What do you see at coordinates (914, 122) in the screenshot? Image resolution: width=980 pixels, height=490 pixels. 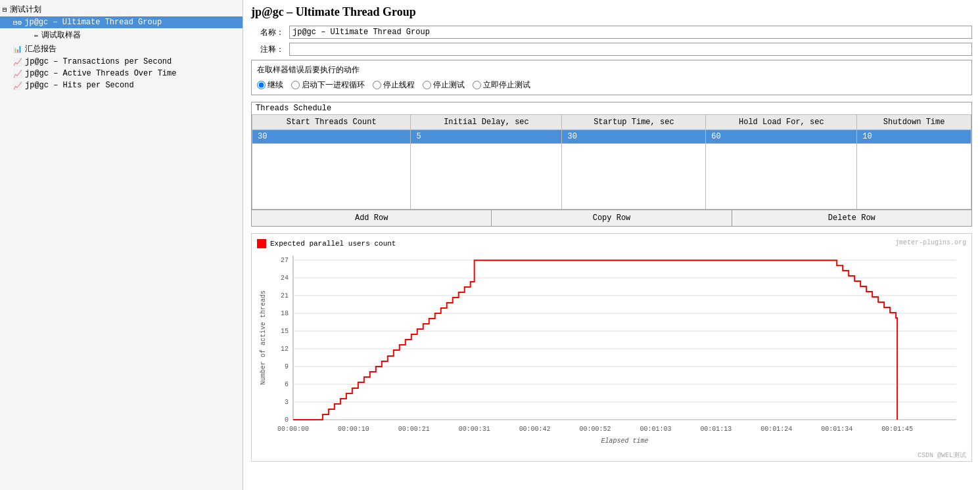 I see `col-header-shutdown: Shutdown Time` at bounding box center [914, 122].